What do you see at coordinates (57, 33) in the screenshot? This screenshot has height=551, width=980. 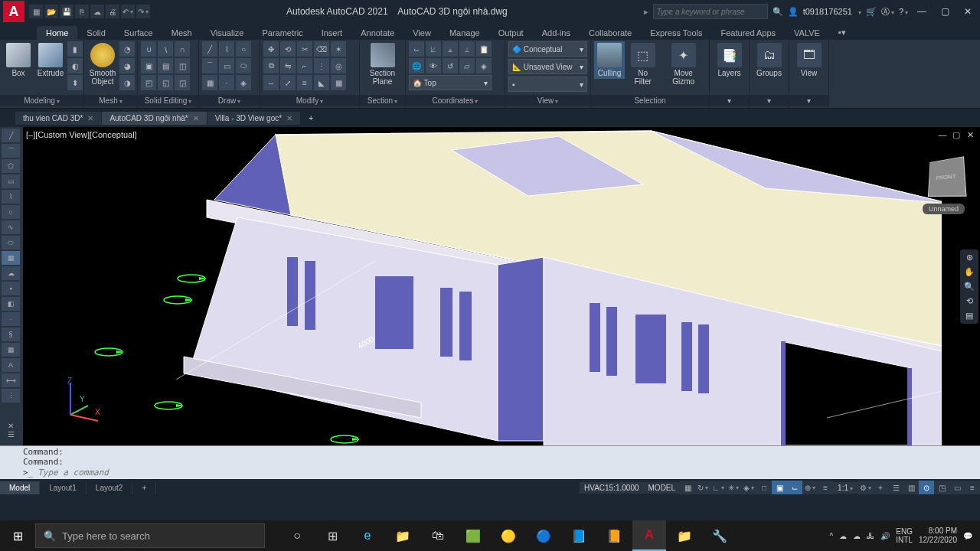 I see `tab-home: Home` at bounding box center [57, 33].